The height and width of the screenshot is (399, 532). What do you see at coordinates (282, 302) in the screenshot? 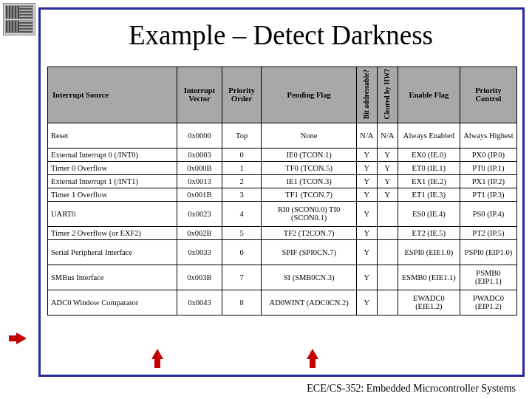
I see `table-row: ADC0 Window Comparator0x00438AD0WINT (AD…` at bounding box center [282, 302].